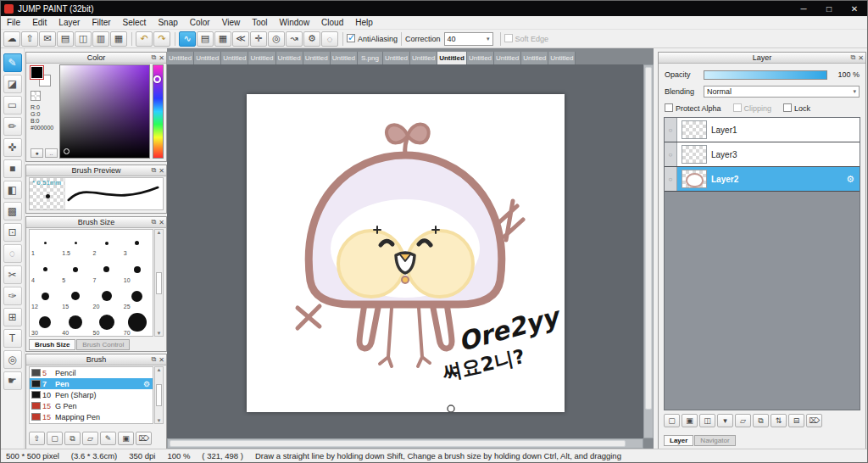 The image size is (868, 463). Describe the element at coordinates (797, 421) in the screenshot. I see `merge-layer-icon: ⊟` at that location.